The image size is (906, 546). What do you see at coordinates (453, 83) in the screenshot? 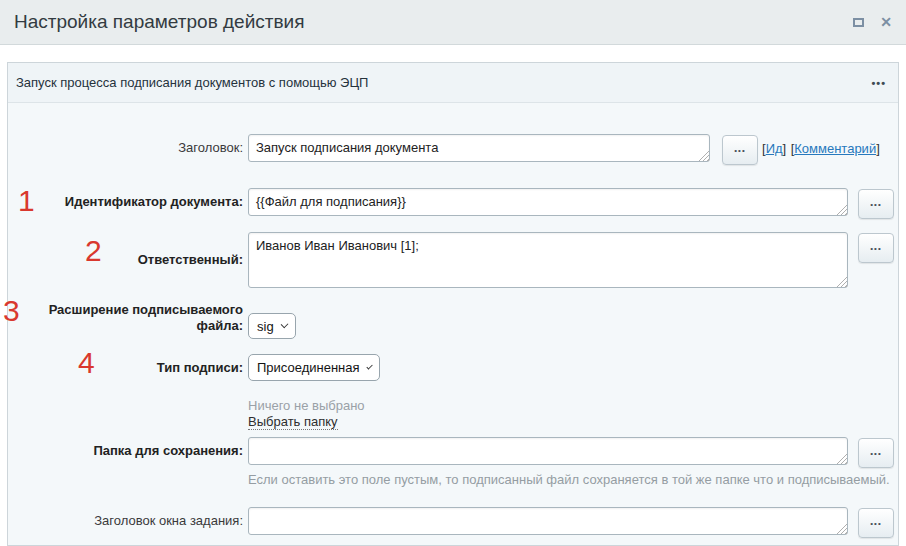
I see `panel-header: Запуск процесса подписания документов с …` at bounding box center [453, 83].